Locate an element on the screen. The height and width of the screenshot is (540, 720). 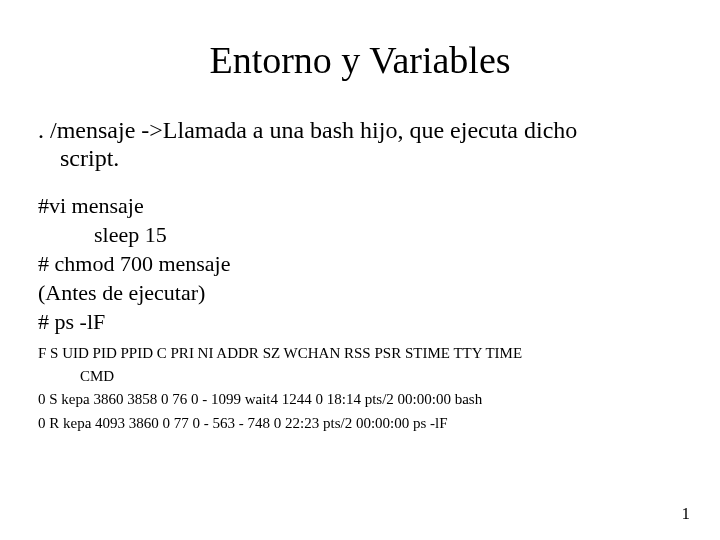
ps-header-cmd: CMD is located at coordinates (360, 376).